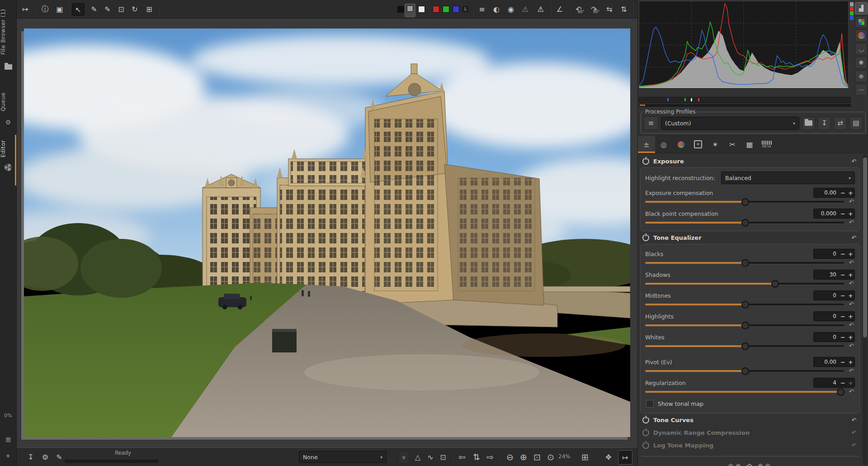  What do you see at coordinates (826, 295) in the screenshot?
I see `slider-value: 0` at bounding box center [826, 295].